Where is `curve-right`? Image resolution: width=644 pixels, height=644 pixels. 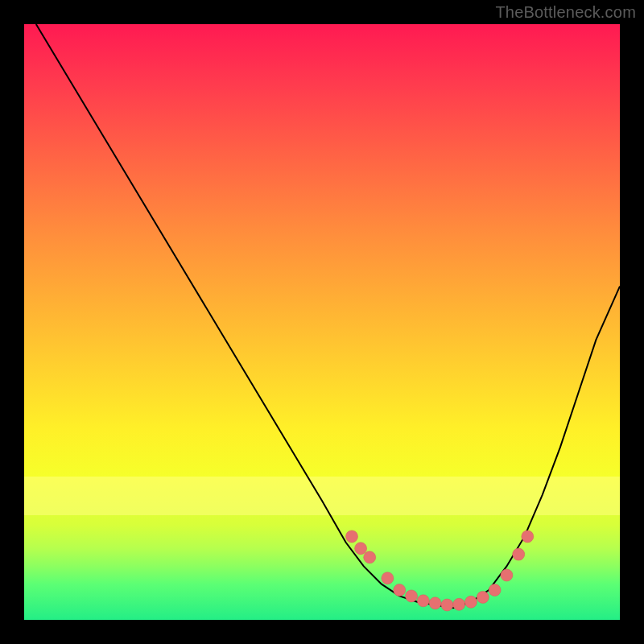 curve-right is located at coordinates (536, 448).